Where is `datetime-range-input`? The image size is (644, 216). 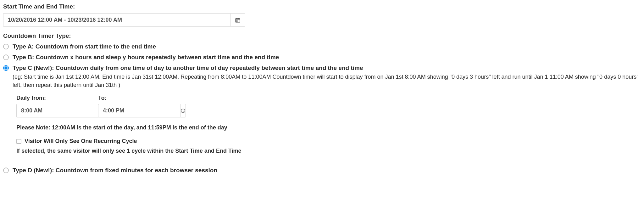
datetime-range-input is located at coordinates (117, 20).